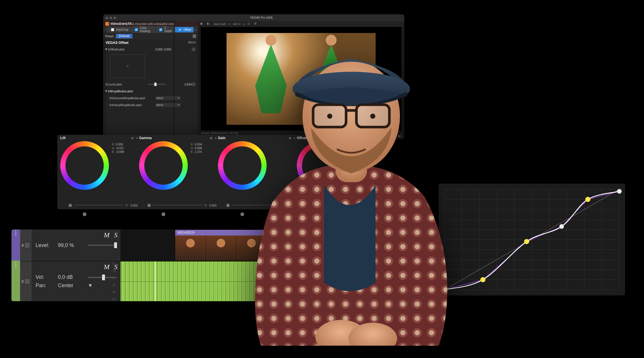  Describe the element at coordinates (16, 246) in the screenshot. I see `video-track-drag-handle` at that location.